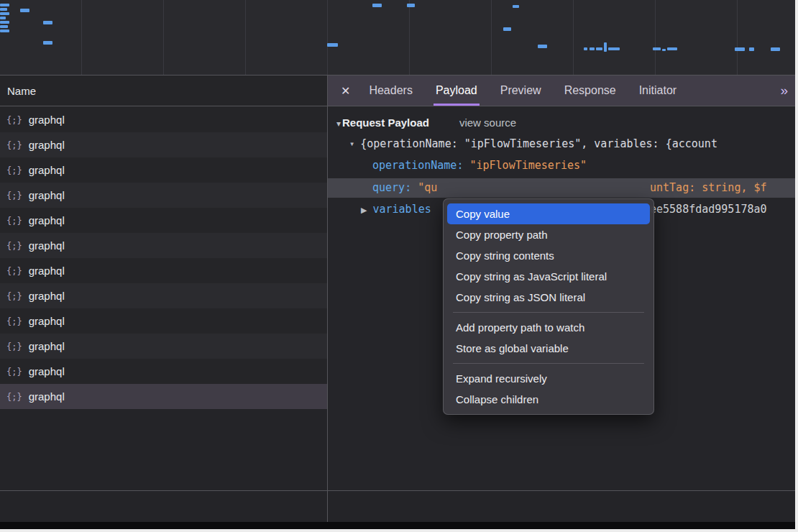 Image resolution: width=798 pixels, height=532 pixels. I want to click on more-tabs-icon: », so click(784, 91).